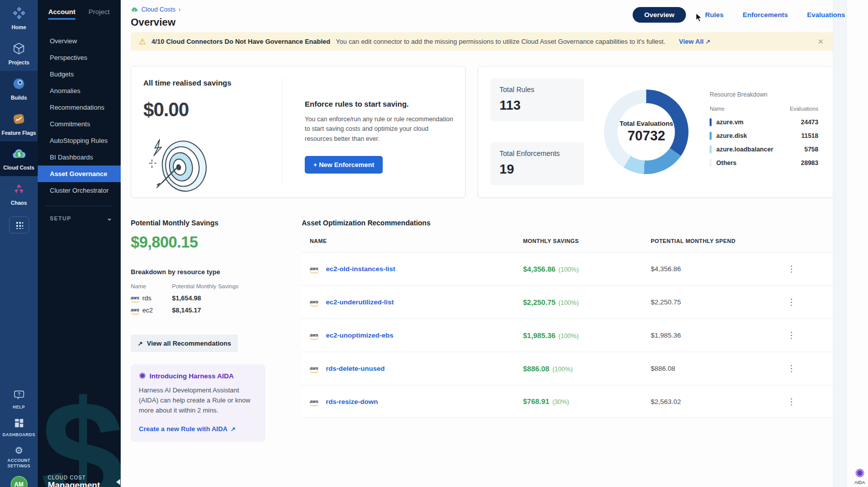  I want to click on recommendation-link: rds-resize-down, so click(352, 401).